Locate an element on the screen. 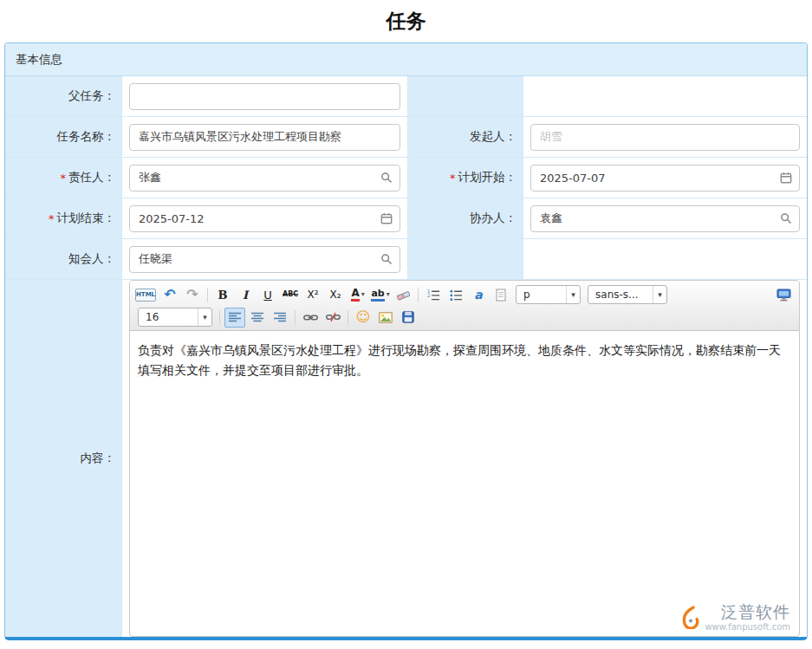 Image resolution: width=812 pixels, height=649 pixels. required-asterisk: * is located at coordinates (52, 218).